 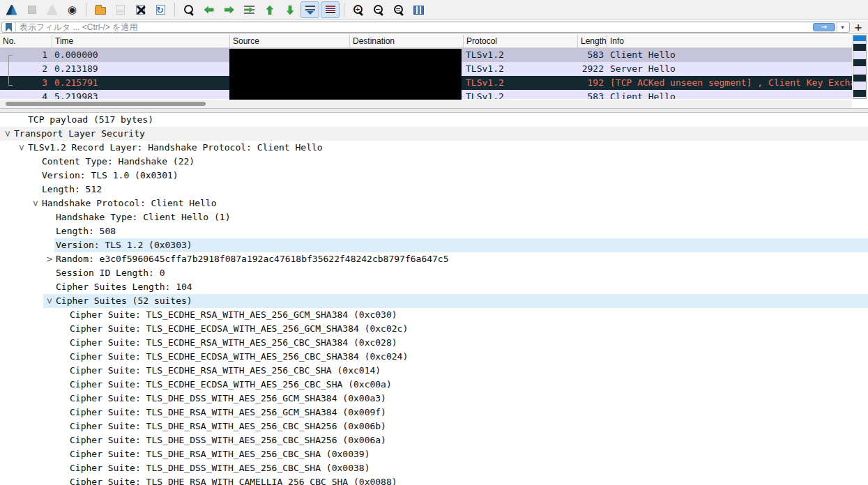 What do you see at coordinates (434, 480) in the screenshot?
I see `detail-text: Cipher Suite: TLS_DHE_RSA_WITH_CAMELLIA_…` at bounding box center [434, 480].